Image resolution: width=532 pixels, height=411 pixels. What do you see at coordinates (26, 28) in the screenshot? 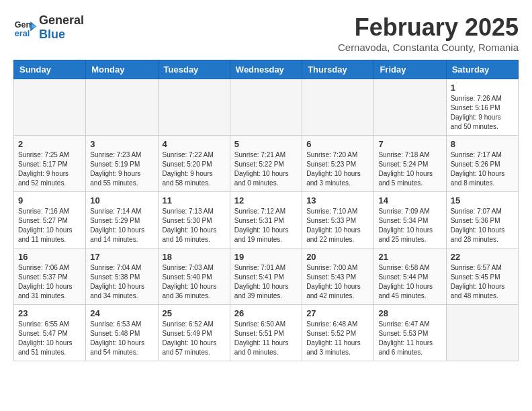
I see `logo-icon: Gen eral` at bounding box center [26, 28].